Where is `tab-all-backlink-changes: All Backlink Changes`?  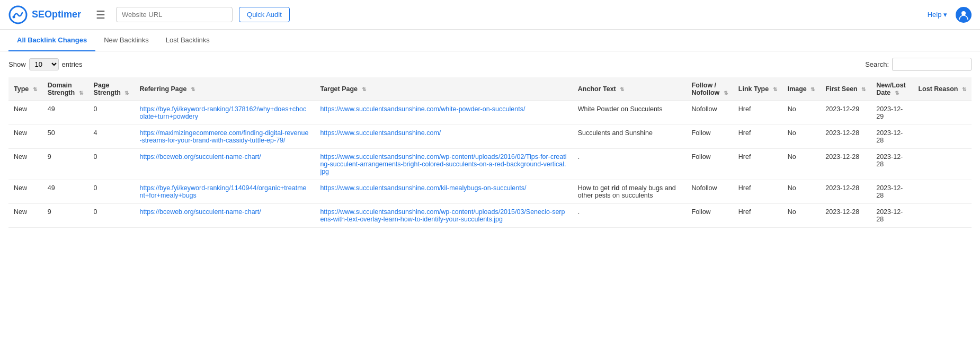 tab-all-backlink-changes: All Backlink Changes is located at coordinates (52, 40).